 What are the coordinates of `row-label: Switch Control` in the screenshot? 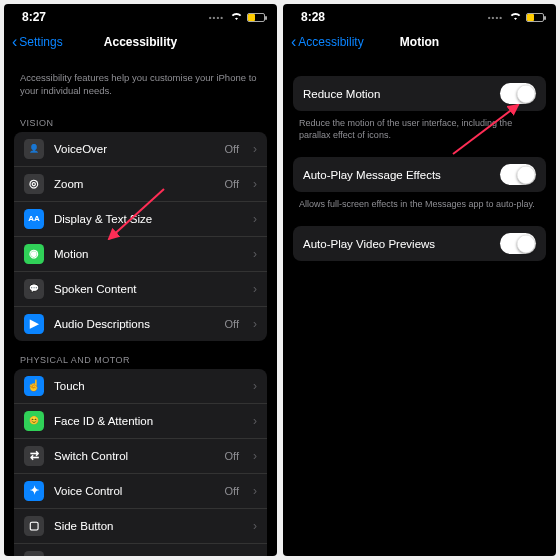 It's located at (134, 456).